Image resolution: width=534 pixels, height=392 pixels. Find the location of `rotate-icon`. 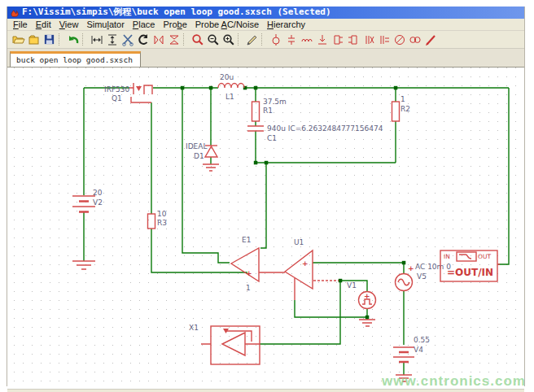

rotate-icon is located at coordinates (143, 39).